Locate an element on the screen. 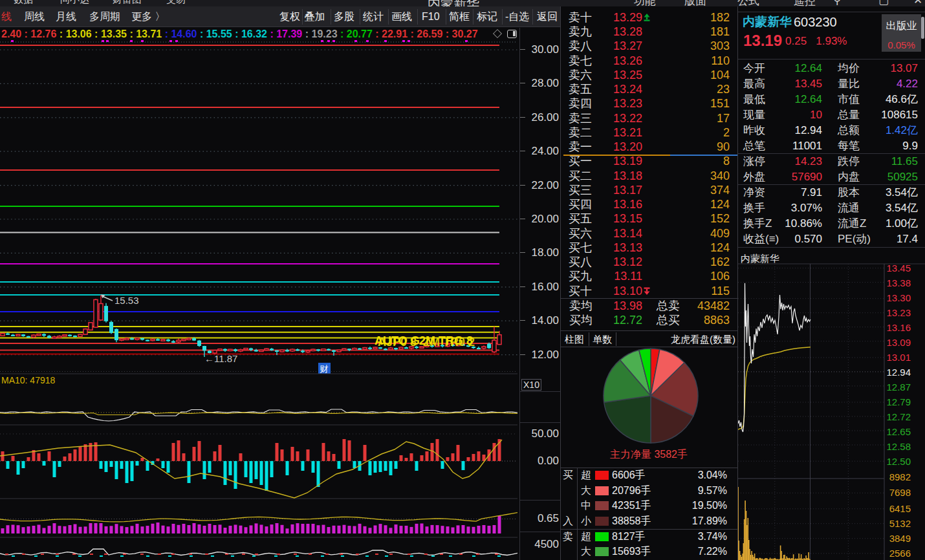 This screenshot has width=925, height=560. svg-text: AJP0 8 is located at coordinates (397, 342).